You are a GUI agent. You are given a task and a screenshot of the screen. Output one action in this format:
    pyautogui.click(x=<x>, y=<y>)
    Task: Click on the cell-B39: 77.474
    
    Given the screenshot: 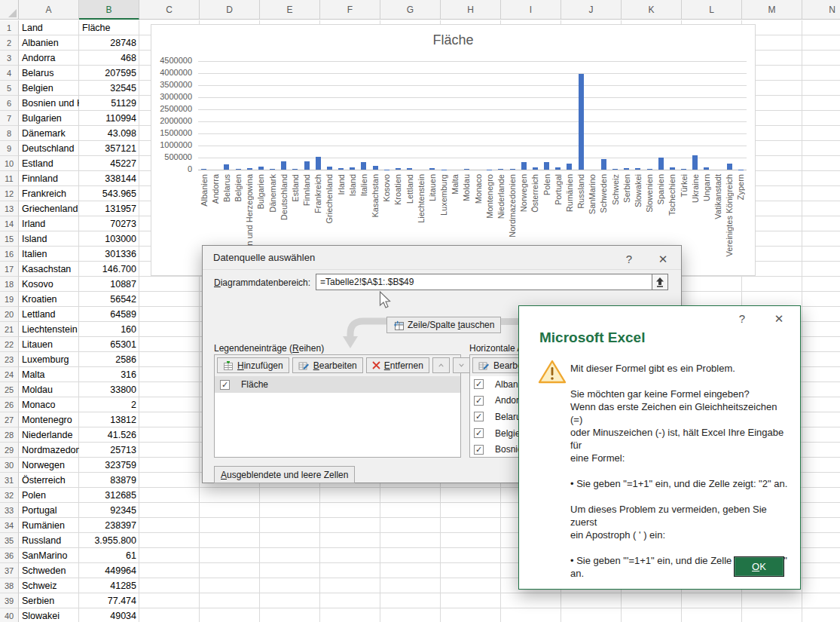 What is the action you would take?
    pyautogui.click(x=109, y=601)
    